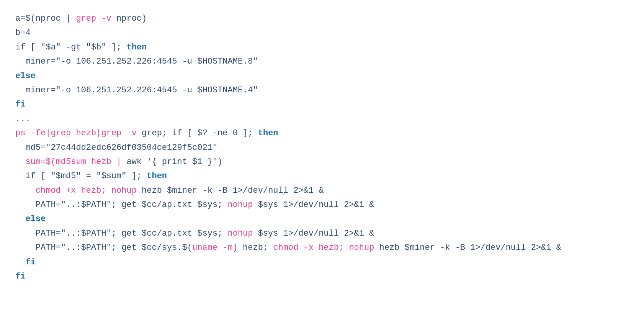 This screenshot has height=318, width=644. What do you see at coordinates (23, 119) in the screenshot?
I see `code-segment-normal: ...` at bounding box center [23, 119].